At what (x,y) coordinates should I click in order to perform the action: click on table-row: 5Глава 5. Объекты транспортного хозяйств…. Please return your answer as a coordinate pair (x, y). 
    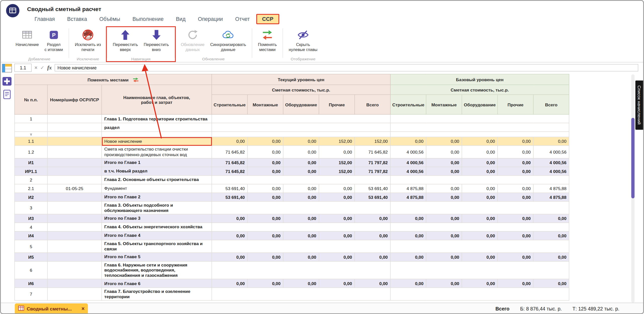
    Looking at the image, I should click on (292, 246).